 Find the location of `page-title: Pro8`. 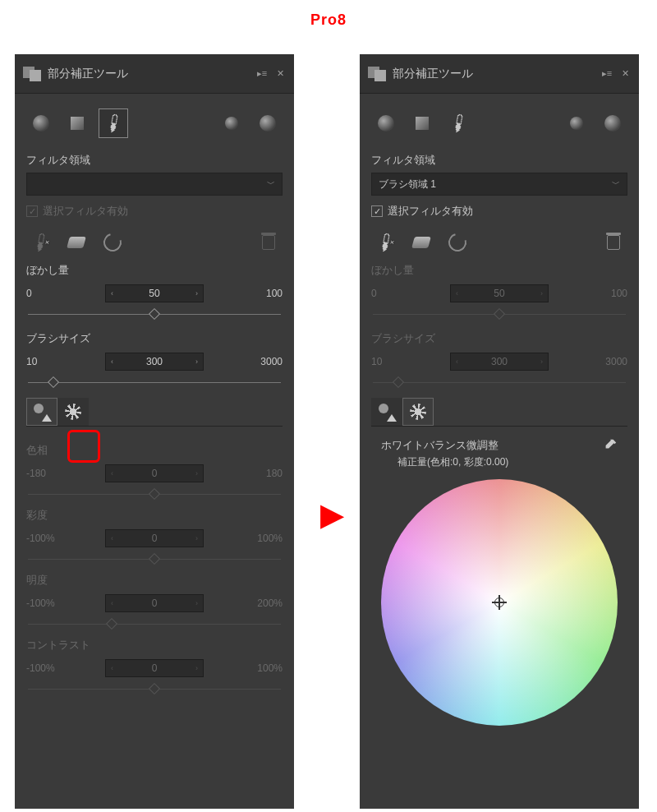

page-title: Pro8 is located at coordinates (328, 20).